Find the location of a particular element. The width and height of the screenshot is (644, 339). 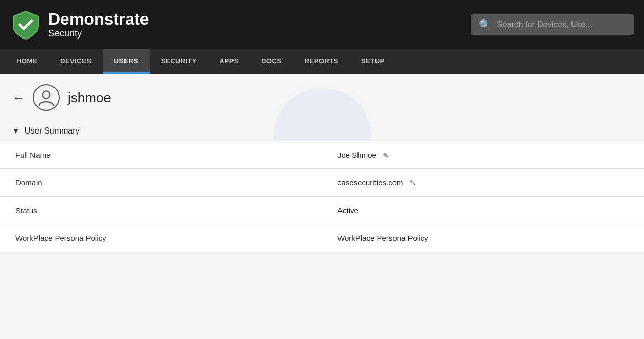

user-avatar-icon is located at coordinates (46, 98).